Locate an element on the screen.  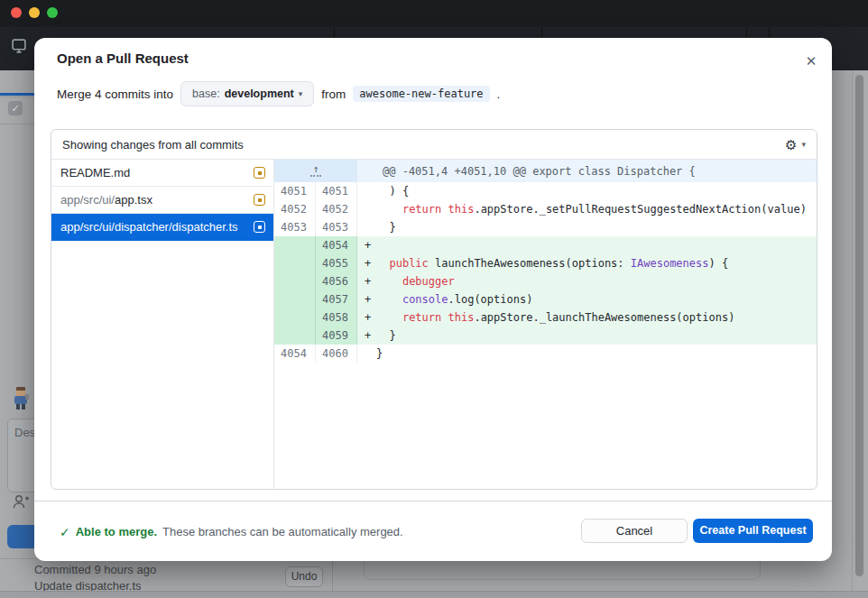
scrollbar-thumb is located at coordinates (859, 326).